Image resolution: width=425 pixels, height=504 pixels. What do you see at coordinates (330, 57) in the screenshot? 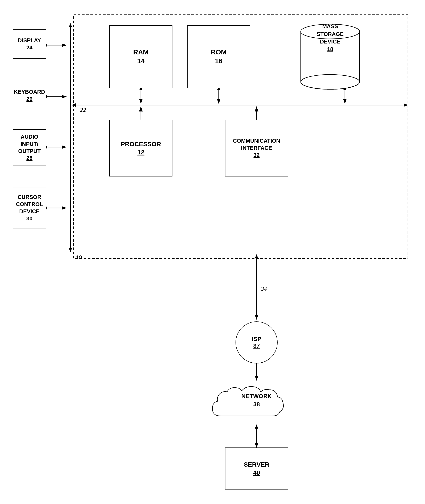
I see `mass-storage-box: MASS STORAGE DEVICE 18` at bounding box center [330, 57].